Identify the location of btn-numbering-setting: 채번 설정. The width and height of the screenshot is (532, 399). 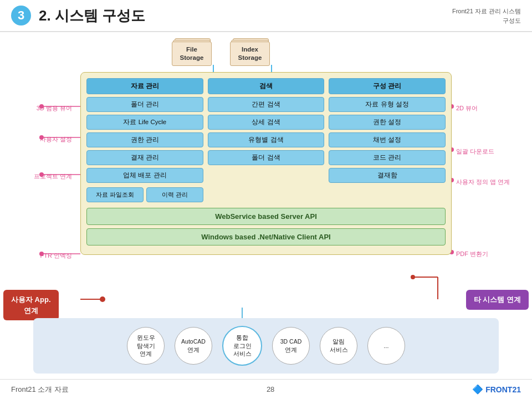
(387, 140).